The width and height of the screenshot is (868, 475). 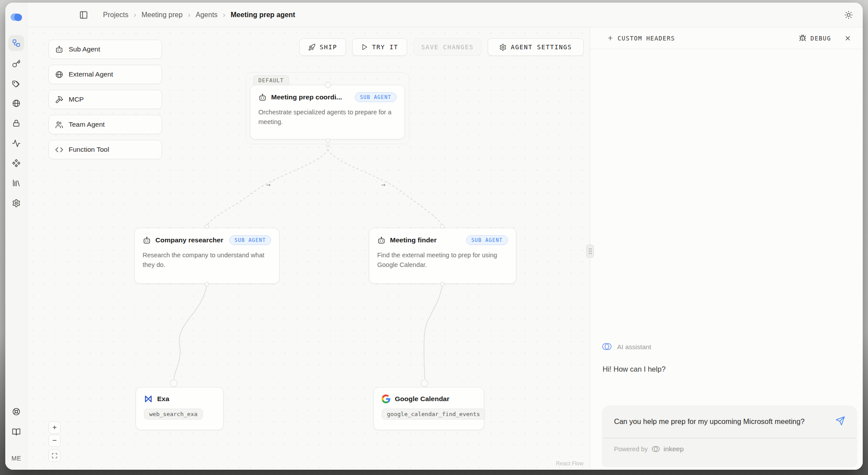 What do you see at coordinates (116, 15) in the screenshot?
I see `breadcrumb-projects: Projects` at bounding box center [116, 15].